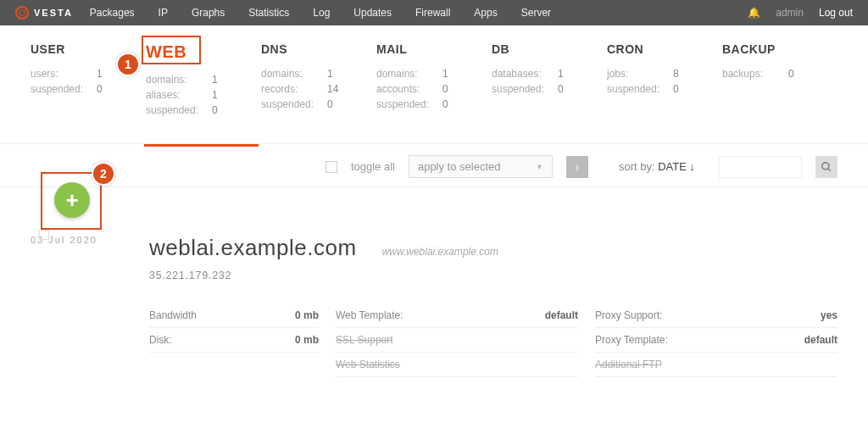 The image size is (868, 434). What do you see at coordinates (331, 167) in the screenshot?
I see `toggle-all-checkbox` at bounding box center [331, 167].